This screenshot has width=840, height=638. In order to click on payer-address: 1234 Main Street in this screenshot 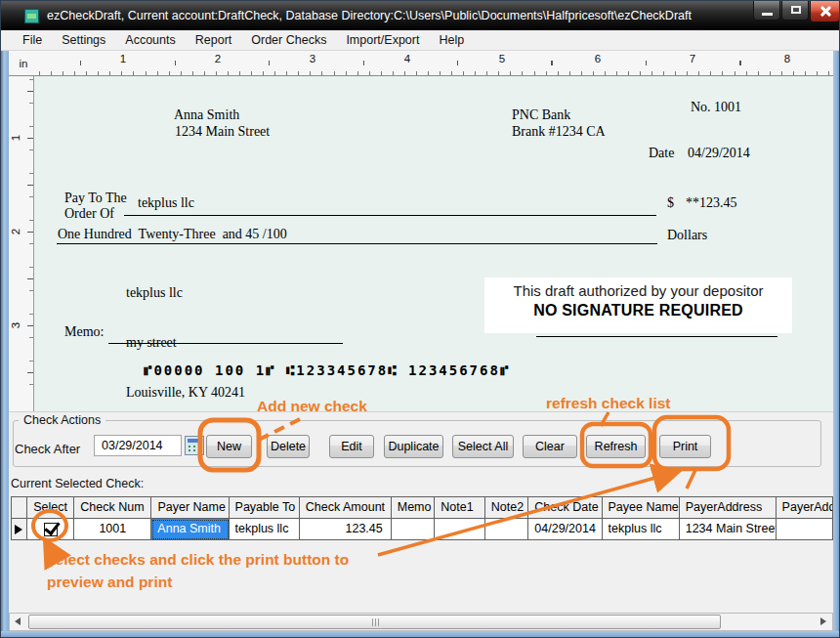, I will do `click(223, 132)`.